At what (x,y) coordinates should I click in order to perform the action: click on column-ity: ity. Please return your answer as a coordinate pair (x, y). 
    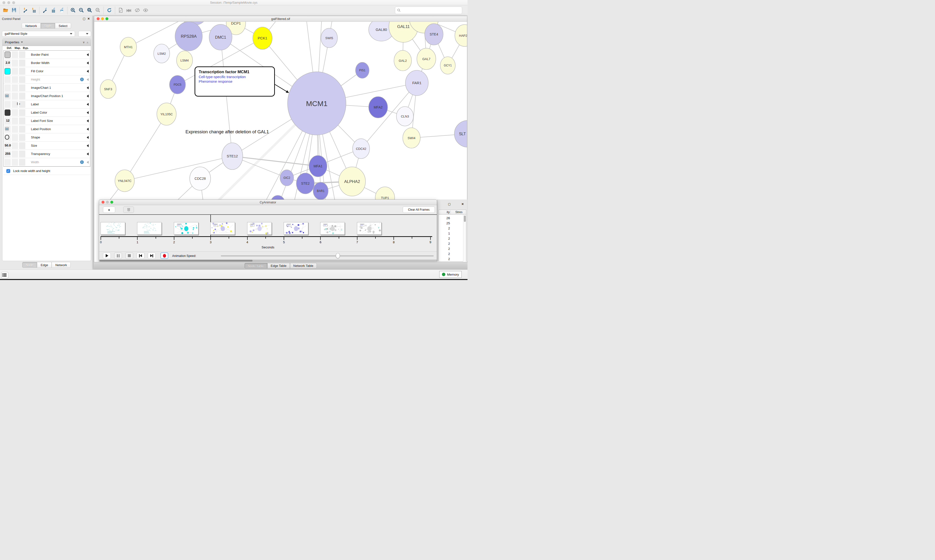
    Looking at the image, I should click on (444, 212).